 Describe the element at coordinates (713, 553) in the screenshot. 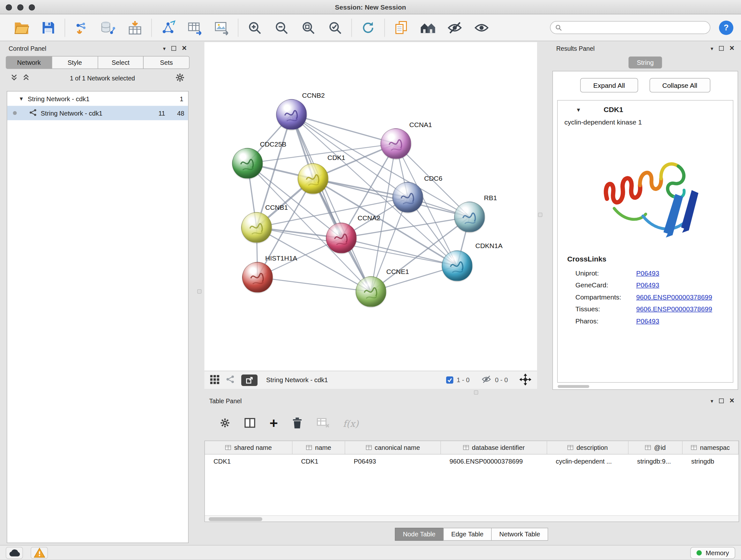

I see `memory-button: Memory` at that location.